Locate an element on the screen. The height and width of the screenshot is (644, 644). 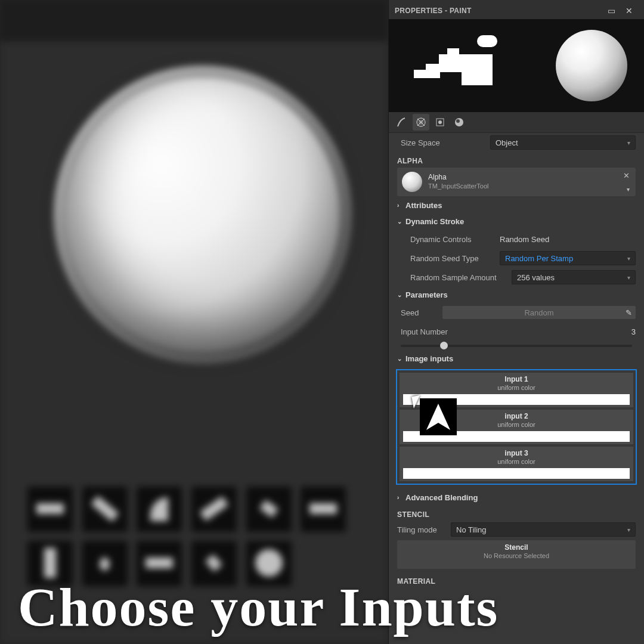
parameters-toggle: ⌄Parameters is located at coordinates (516, 295).